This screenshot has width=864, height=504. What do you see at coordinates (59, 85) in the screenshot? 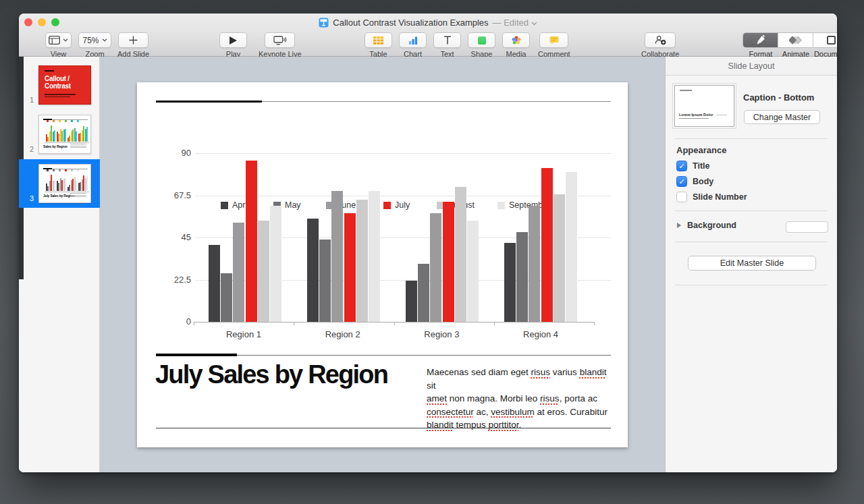
I see `slide-row-1: 1Callout / Contrast` at bounding box center [59, 85].